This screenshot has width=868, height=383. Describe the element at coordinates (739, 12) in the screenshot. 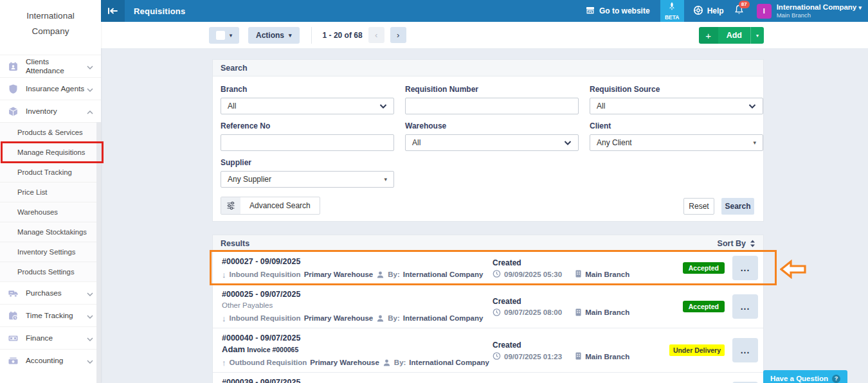

I see `notifications-button: 87` at that location.